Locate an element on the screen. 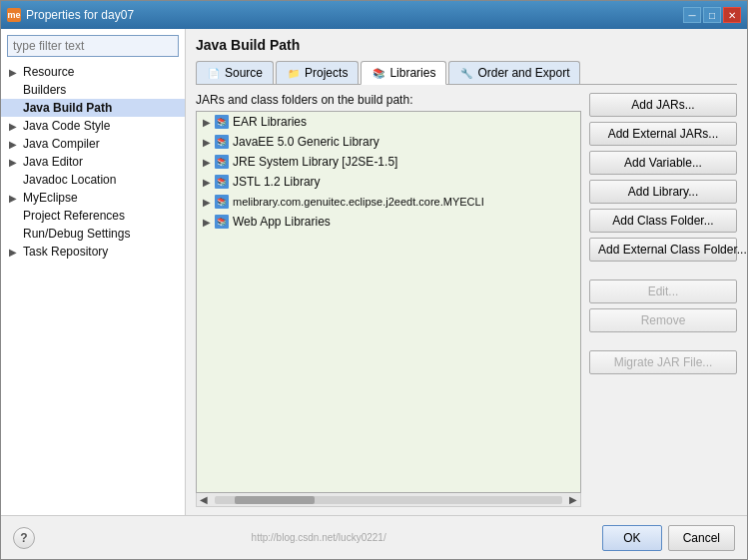 The width and height of the screenshot is (748, 560). minimize-button: ─ is located at coordinates (692, 15).